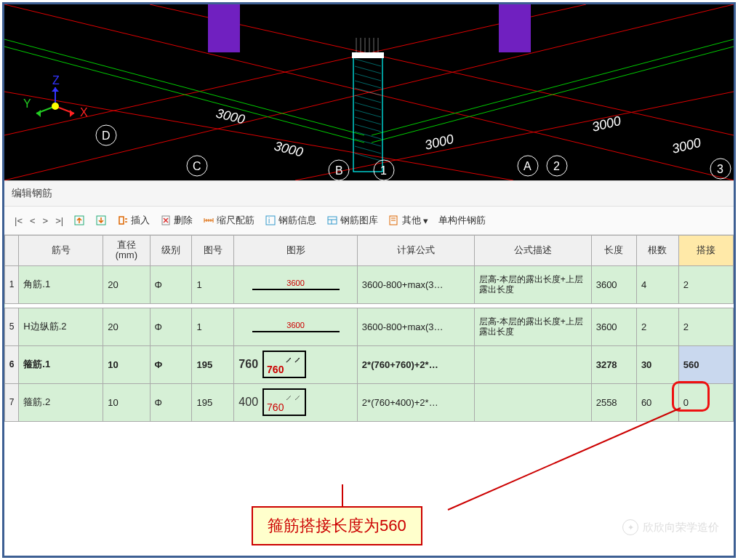 The width and height of the screenshot is (738, 560). What do you see at coordinates (369, 364) in the screenshot?
I see `table-row: 6箍筋.110Φ195760760⟋⟋2*(760+760)+2*…327830…` at bounding box center [369, 364].